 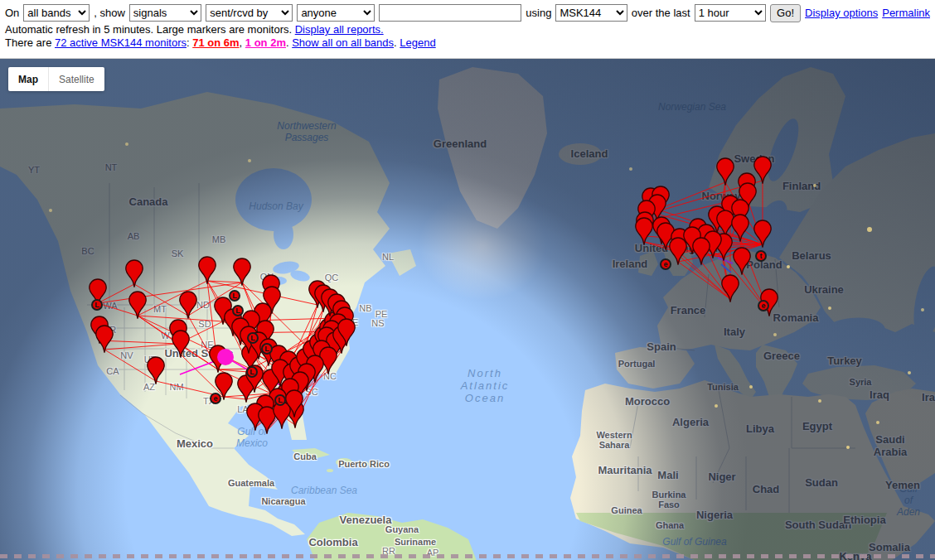 I want to click on map-type-map-button: Map, so click(x=28, y=80).